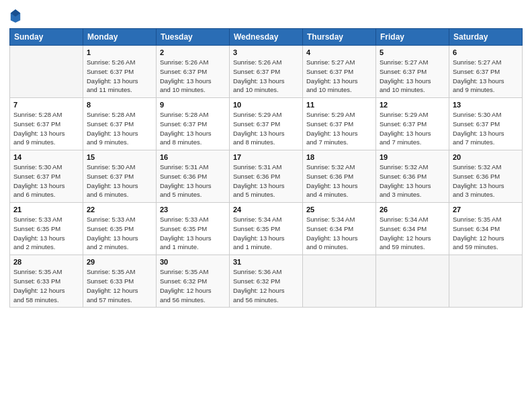 The width and height of the screenshot is (532, 411). Describe the element at coordinates (339, 52) in the screenshot. I see `day-number: 4` at that location.